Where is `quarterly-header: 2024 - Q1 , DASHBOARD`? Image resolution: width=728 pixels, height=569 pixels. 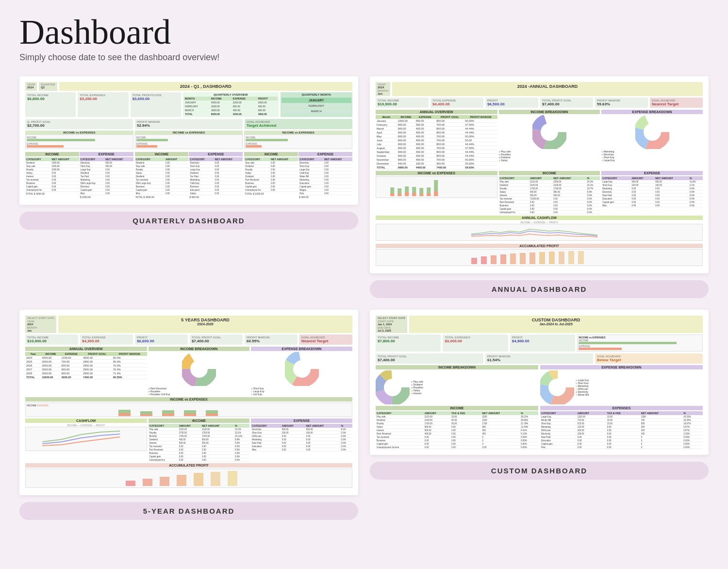 quarterly-header: 2024 - Q1 , DASHBOARD is located at coordinates (206, 86).